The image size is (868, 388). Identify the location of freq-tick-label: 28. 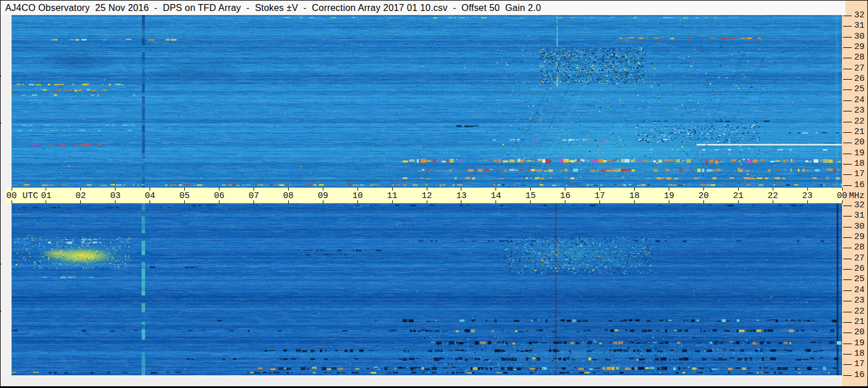
(859, 58).